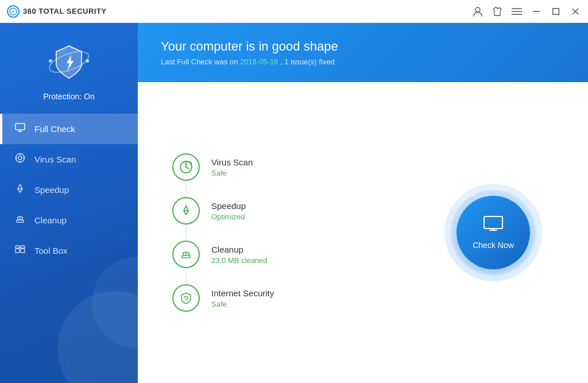  I want to click on last-check-date: 2018-05-16, so click(260, 62).